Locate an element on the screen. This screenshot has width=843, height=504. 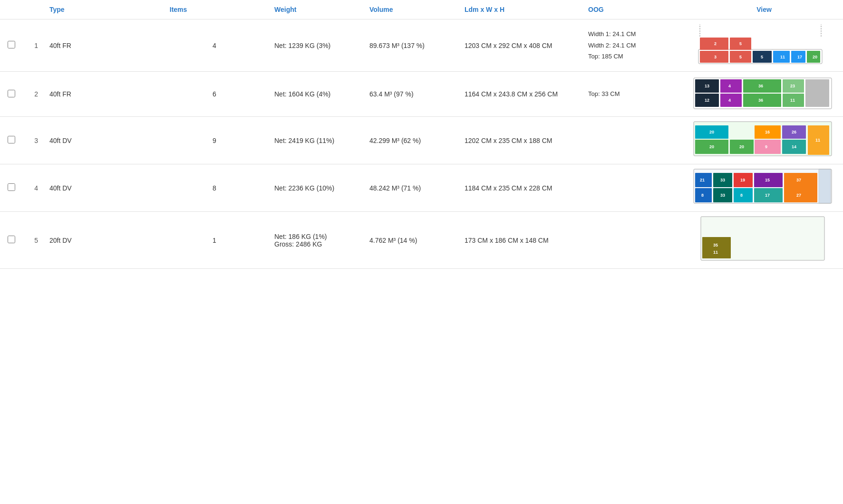
row-weight: Net: 1604 KG (4%) is located at coordinates (314, 94).